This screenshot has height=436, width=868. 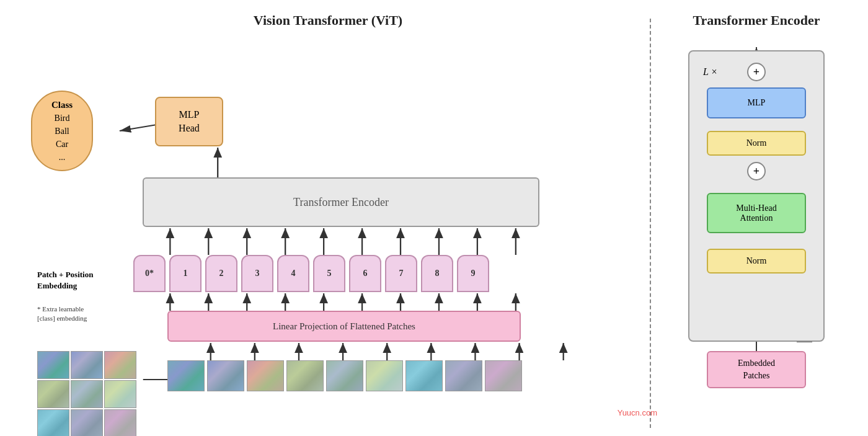 What do you see at coordinates (189, 122) in the screenshot?
I see `mlp-head-box: MLPHead` at bounding box center [189, 122].